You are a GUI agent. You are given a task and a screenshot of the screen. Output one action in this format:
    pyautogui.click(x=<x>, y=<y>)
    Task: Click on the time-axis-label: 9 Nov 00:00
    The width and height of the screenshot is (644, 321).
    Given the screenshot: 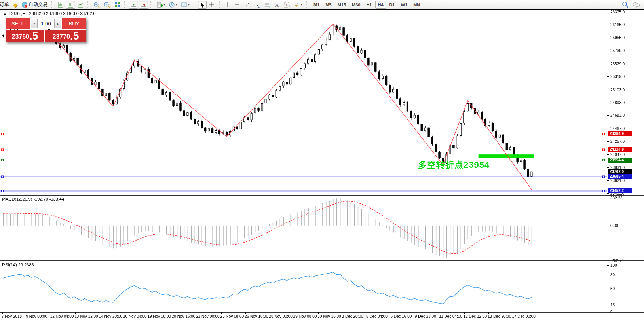 What is the action you would take?
    pyautogui.click(x=36, y=317)
    